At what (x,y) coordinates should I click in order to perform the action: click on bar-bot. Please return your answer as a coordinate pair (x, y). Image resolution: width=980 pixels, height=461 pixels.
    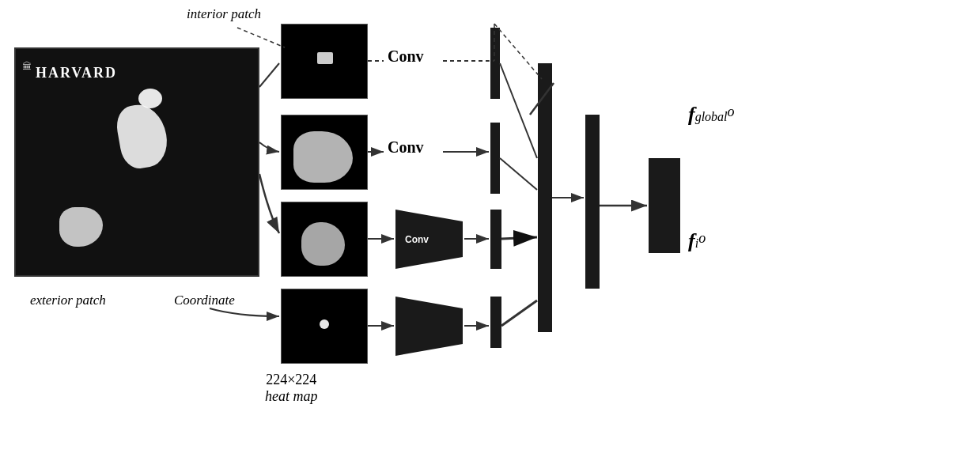
    Looking at the image, I should click on (496, 323).